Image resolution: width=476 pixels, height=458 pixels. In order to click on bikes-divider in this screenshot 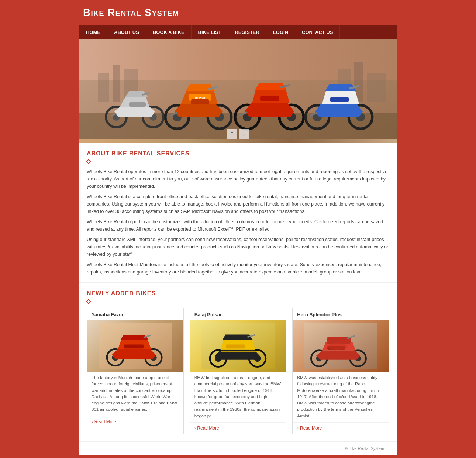, I will do `click(89, 302)`.